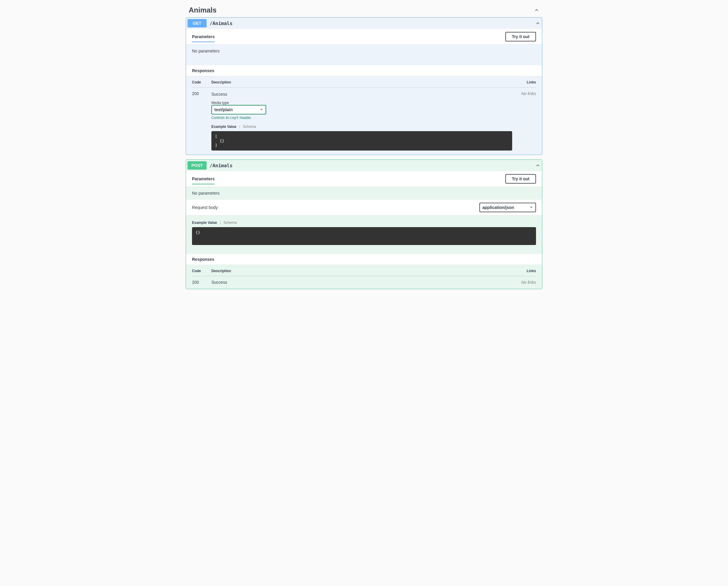 The image size is (728, 586). Describe the element at coordinates (362, 121) in the screenshot. I see `response-description-cell: Success Media type text/plain Controls A…` at that location.